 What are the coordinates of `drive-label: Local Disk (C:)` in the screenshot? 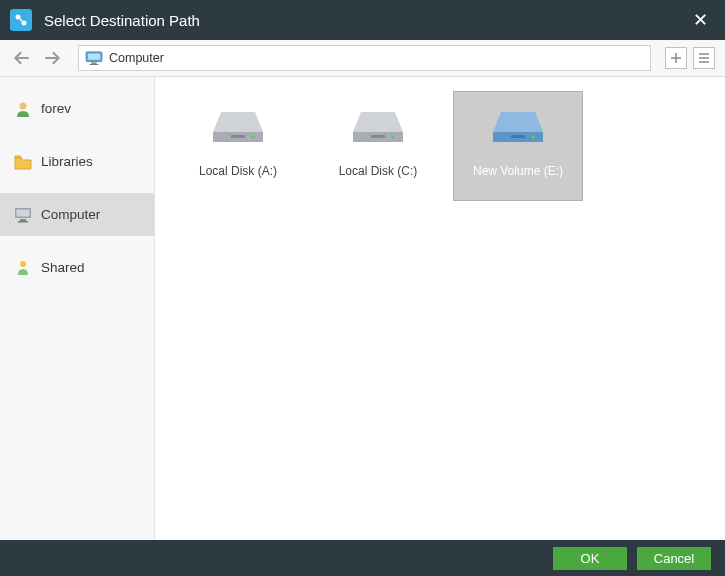 It's located at (378, 171).